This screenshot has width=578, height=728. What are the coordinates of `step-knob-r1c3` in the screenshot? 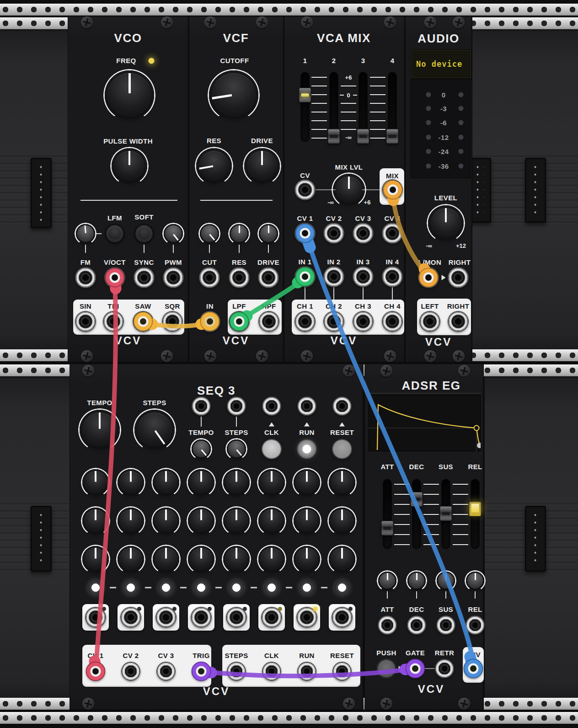 It's located at (166, 482).